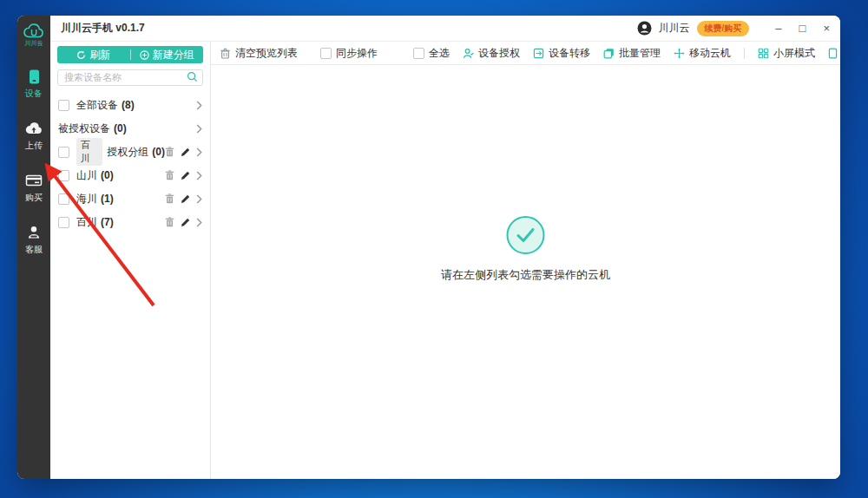  What do you see at coordinates (34, 250) in the screenshot?
I see `sidebar-item-label: 客服` at bounding box center [34, 250].